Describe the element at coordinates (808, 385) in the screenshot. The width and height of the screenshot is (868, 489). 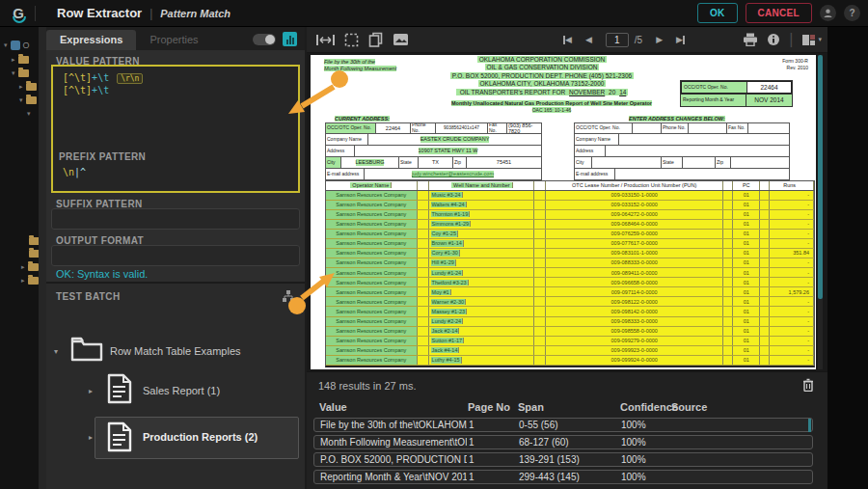
I see `trash-icon` at that location.